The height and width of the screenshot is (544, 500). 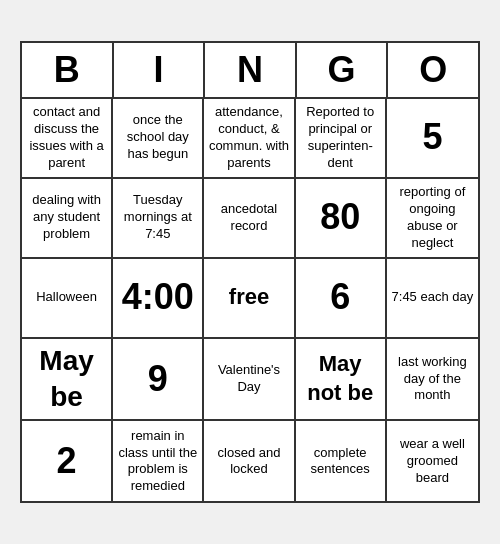 I want to click on bingo-cell-7: ancedotal record, so click(x=250, y=219).